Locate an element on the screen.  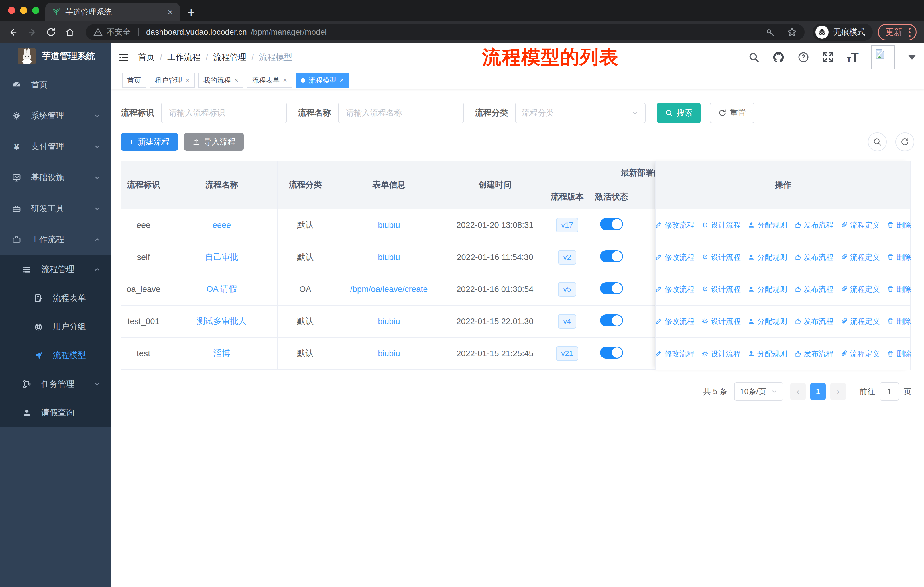
minimize-window-button is located at coordinates (24, 11).